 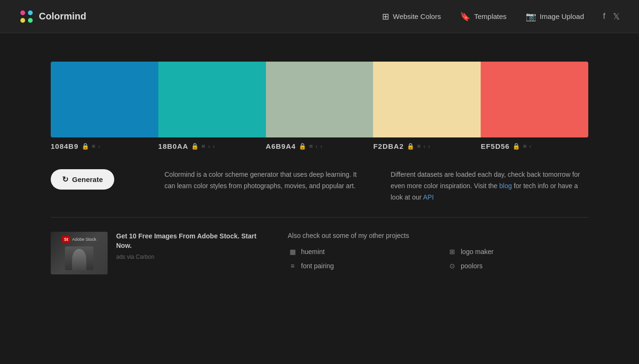 What do you see at coordinates (302, 146) in the screenshot?
I see `lock-icon-2: 🔒` at bounding box center [302, 146].